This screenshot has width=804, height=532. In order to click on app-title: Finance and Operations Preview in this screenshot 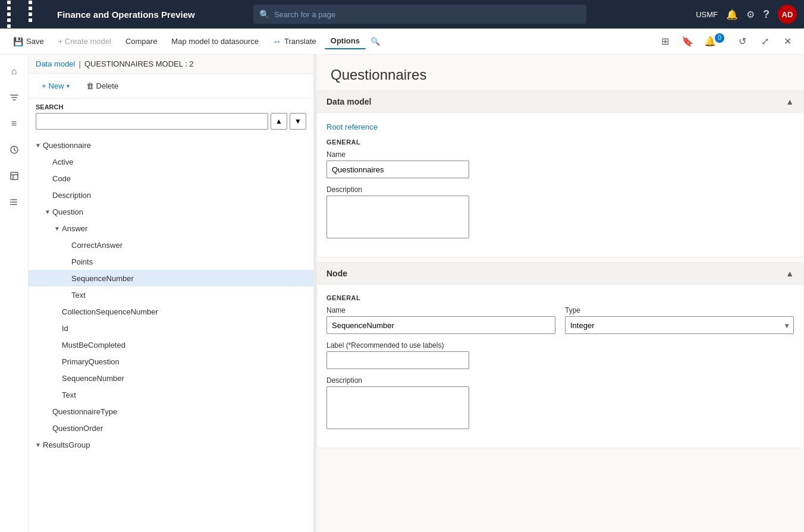, I will do `click(126, 14)`.